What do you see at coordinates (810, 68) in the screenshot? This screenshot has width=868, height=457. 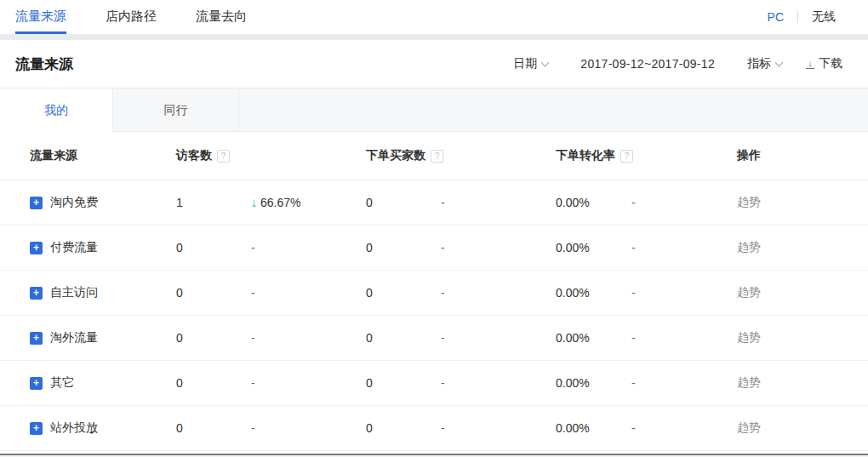 I see `download-baseline` at bounding box center [810, 68].